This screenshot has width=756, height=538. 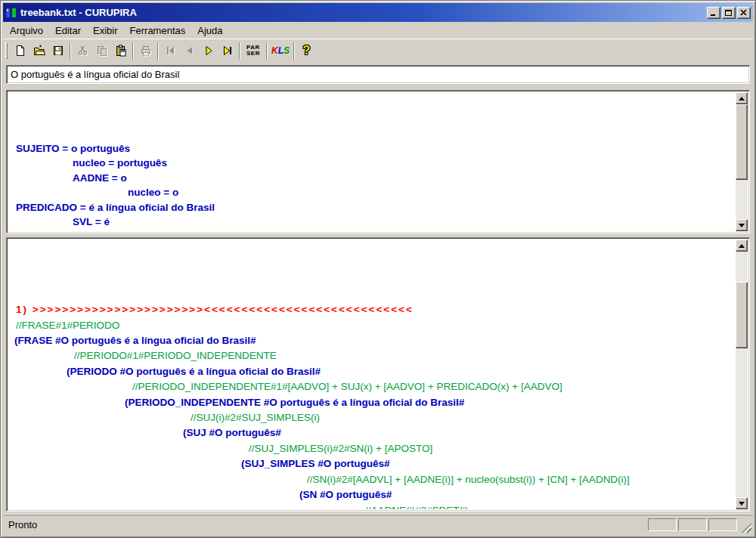 What do you see at coordinates (371, 418) in the screenshot?
I see `trace-line: //SUJ(i)#2#SUJ_SIMPLES(i)` at bounding box center [371, 418].